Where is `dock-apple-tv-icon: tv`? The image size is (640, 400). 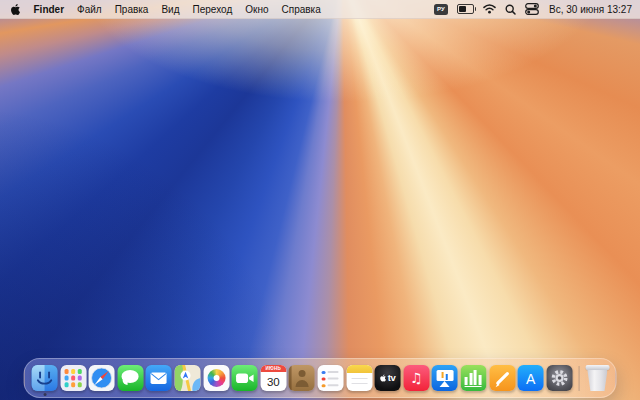 dock-apple-tv-icon: tv is located at coordinates (388, 378).